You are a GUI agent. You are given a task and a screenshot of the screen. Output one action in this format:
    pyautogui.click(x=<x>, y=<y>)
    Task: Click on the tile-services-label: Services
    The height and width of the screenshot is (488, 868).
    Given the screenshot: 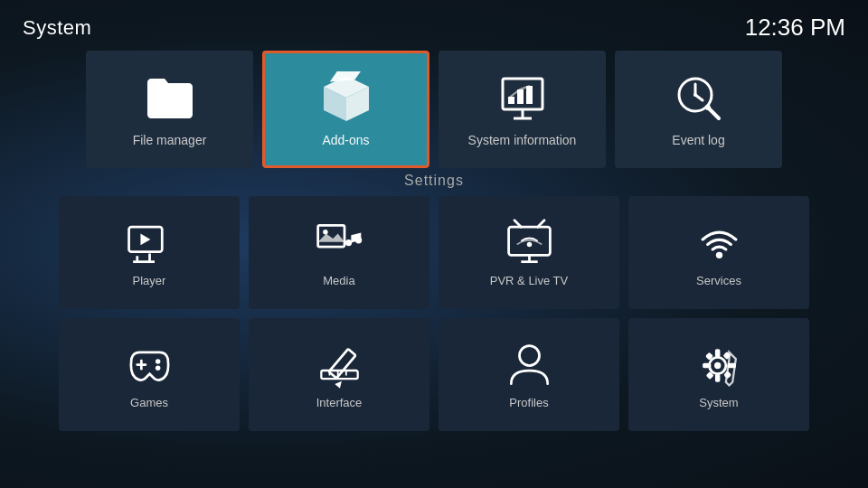 What is the action you would take?
    pyautogui.click(x=719, y=280)
    